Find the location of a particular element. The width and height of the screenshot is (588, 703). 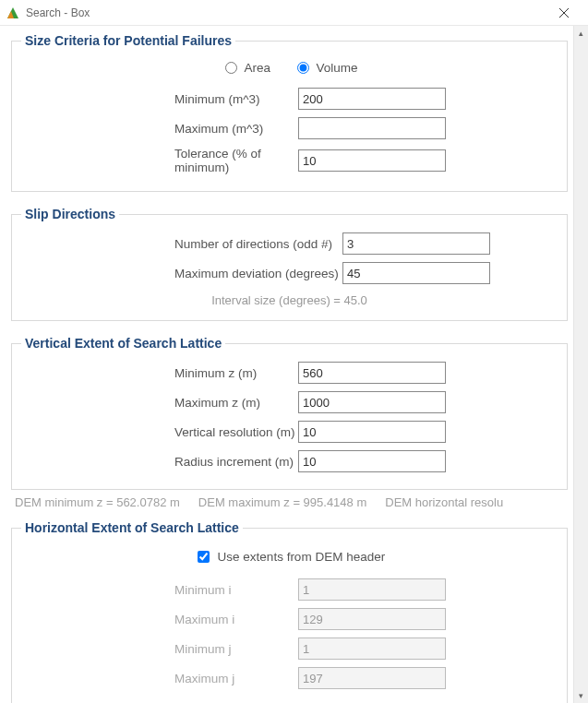

maxz-input is located at coordinates (372, 402).